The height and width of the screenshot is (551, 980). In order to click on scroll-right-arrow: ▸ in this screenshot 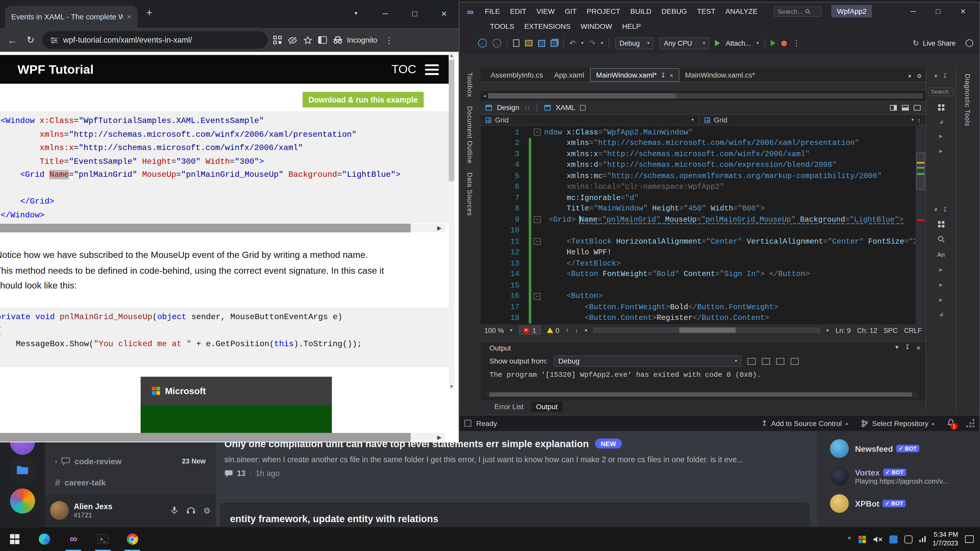, I will do `click(828, 330)`.